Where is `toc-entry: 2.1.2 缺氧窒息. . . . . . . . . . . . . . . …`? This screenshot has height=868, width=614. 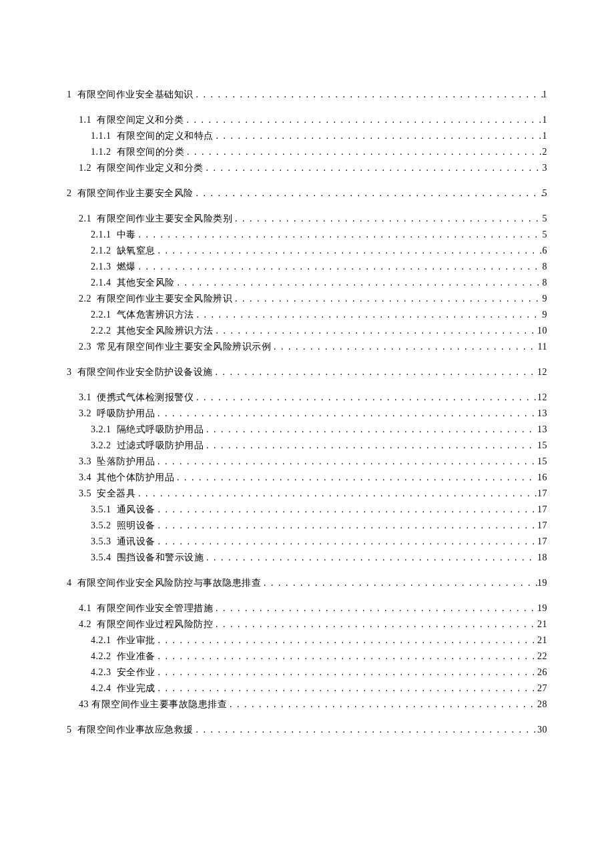 toc-entry: 2.1.2 缺氧窒息. . . . . . . . . . . . . . . … is located at coordinates (307, 251).